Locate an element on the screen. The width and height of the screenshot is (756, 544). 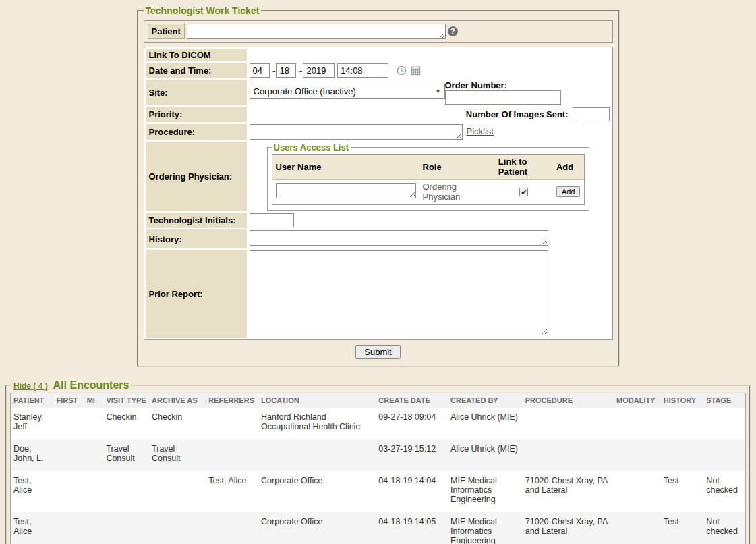
procedure-input is located at coordinates (356, 132).